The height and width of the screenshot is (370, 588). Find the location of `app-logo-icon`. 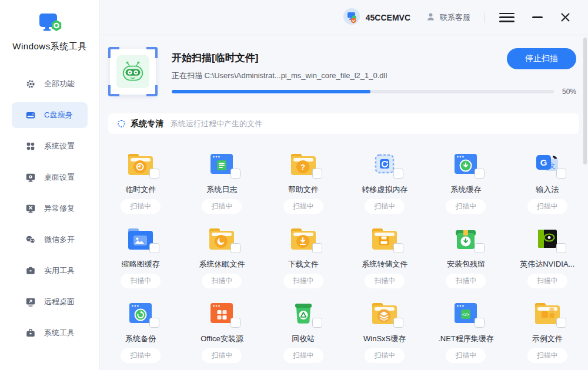

app-logo-icon is located at coordinates (50, 25).